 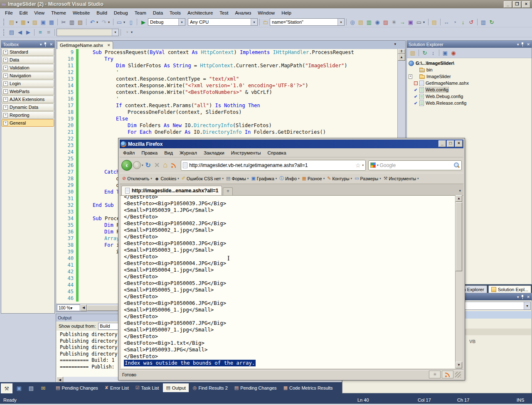 What do you see at coordinates (277, 153) in the screenshot?
I see `firefox-menu-item: Справка` at bounding box center [277, 153].